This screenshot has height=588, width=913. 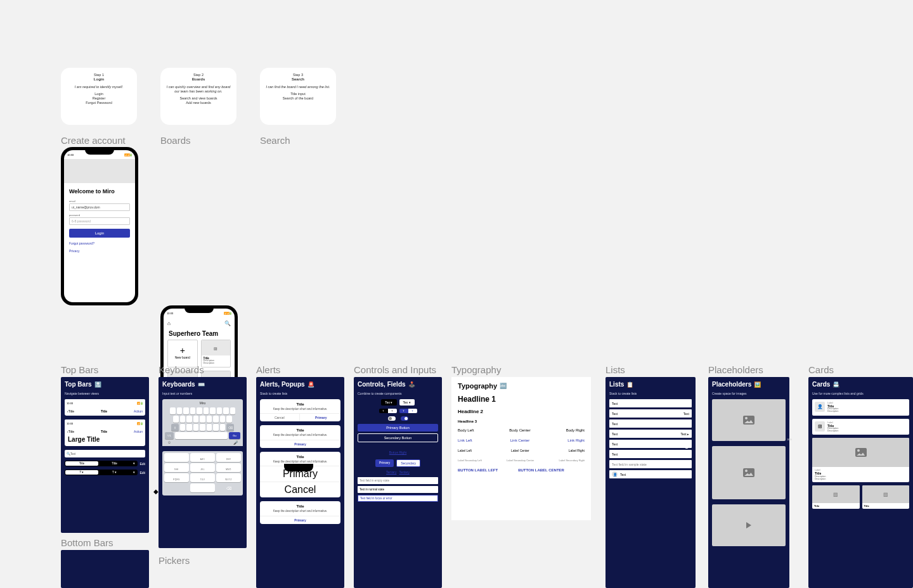 What do you see at coordinates (100, 251) in the screenshot?
I see `privacy-link: Privacy` at bounding box center [100, 251].